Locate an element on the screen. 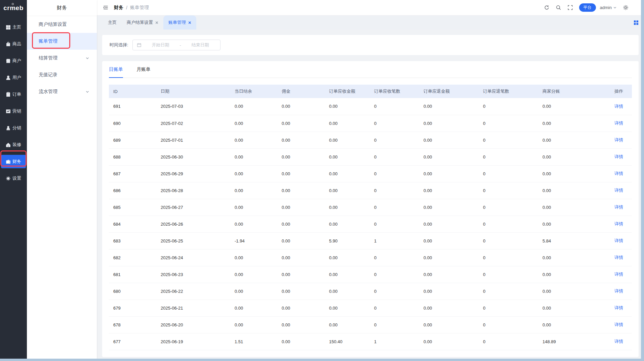  sidebar-item-decoration: 装修 is located at coordinates (13, 145).